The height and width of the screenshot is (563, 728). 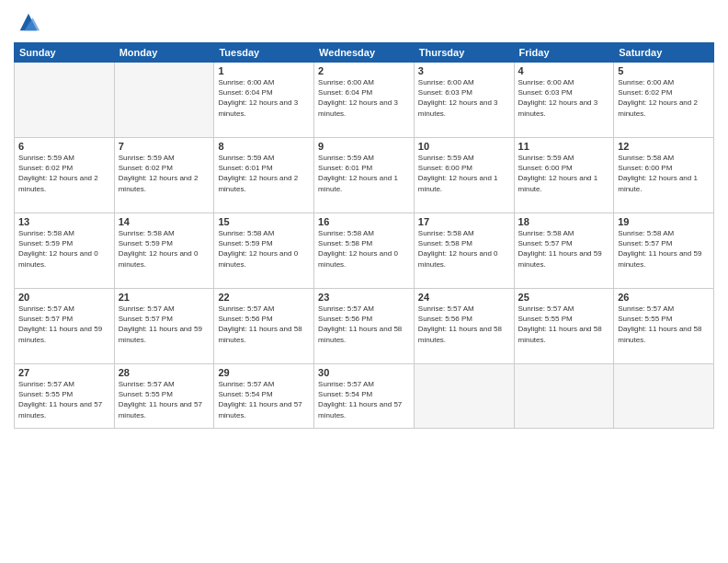 I want to click on calendar-cell: 14Sunrise: 5:58 AM Sunset: 5:59 PM Dayli…, so click(x=164, y=251).